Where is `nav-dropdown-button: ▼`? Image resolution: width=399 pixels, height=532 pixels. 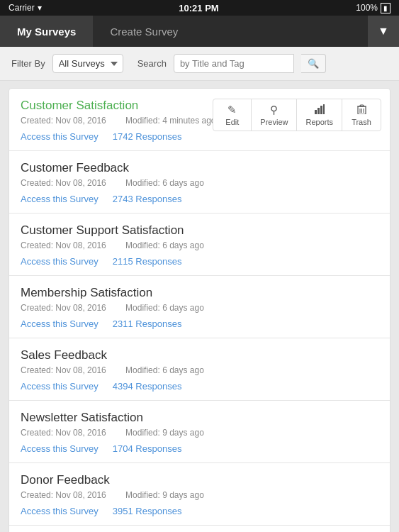 nav-dropdown-button: ▼ is located at coordinates (383, 31).